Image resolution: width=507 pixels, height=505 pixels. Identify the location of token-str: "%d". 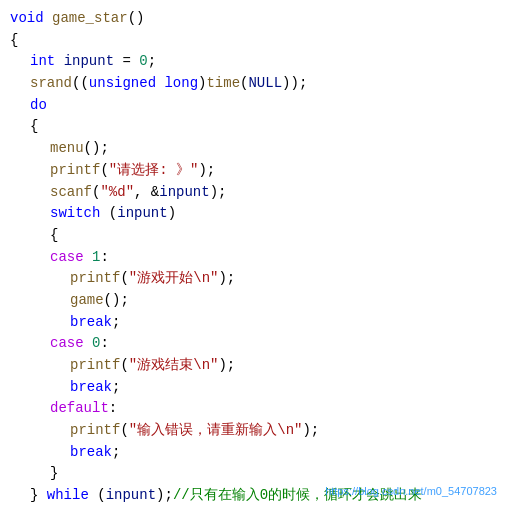
(117, 193).